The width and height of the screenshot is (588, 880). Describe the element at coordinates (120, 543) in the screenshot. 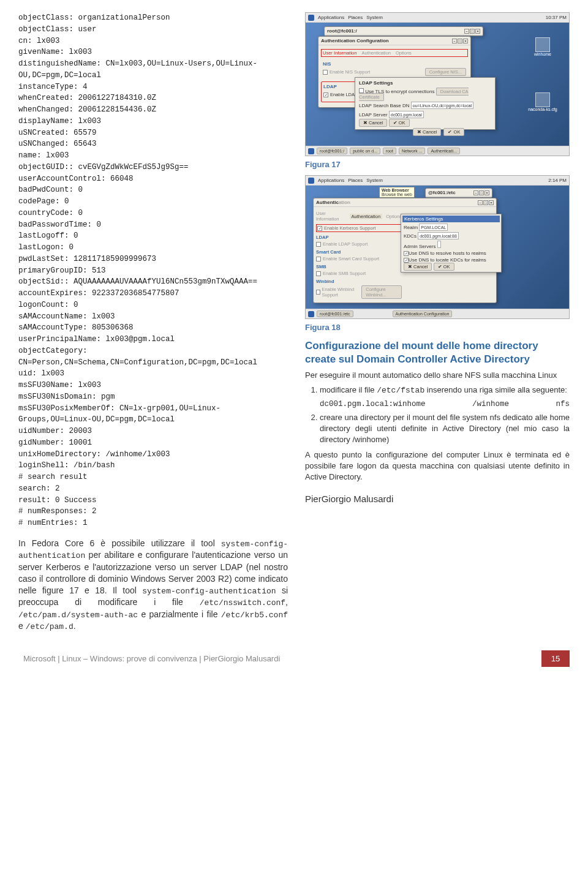

I see `para-text: In Fedora Core 6 è possibile utilizzare …` at that location.